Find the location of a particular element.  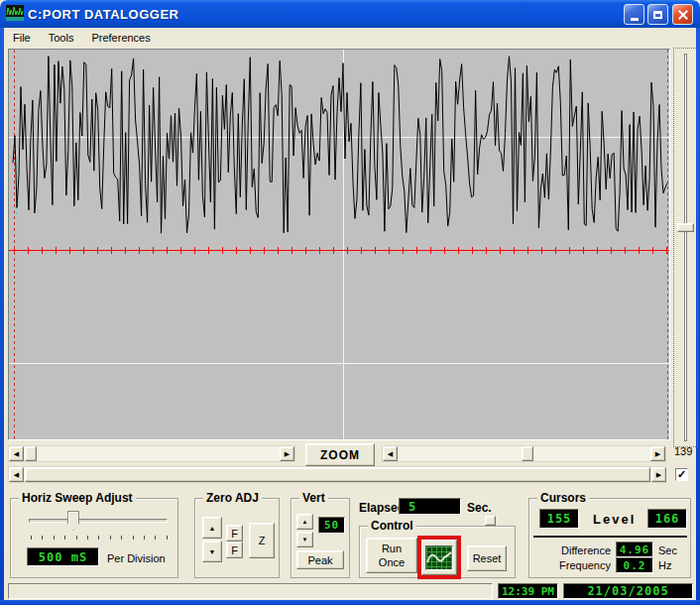

difference-display: 4.96 is located at coordinates (635, 549).